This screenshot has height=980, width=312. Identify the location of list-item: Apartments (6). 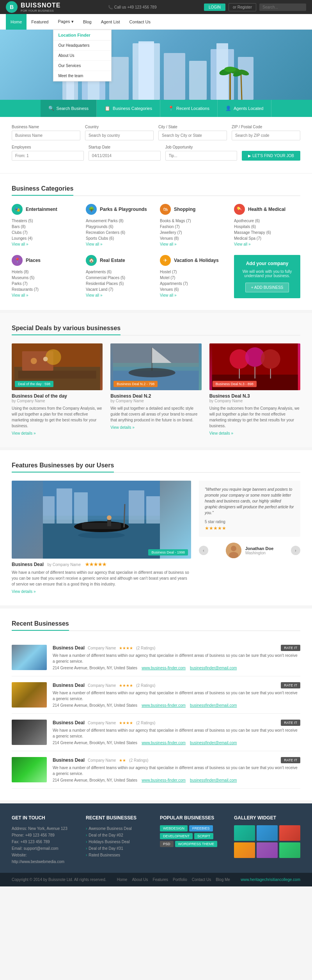
(119, 272).